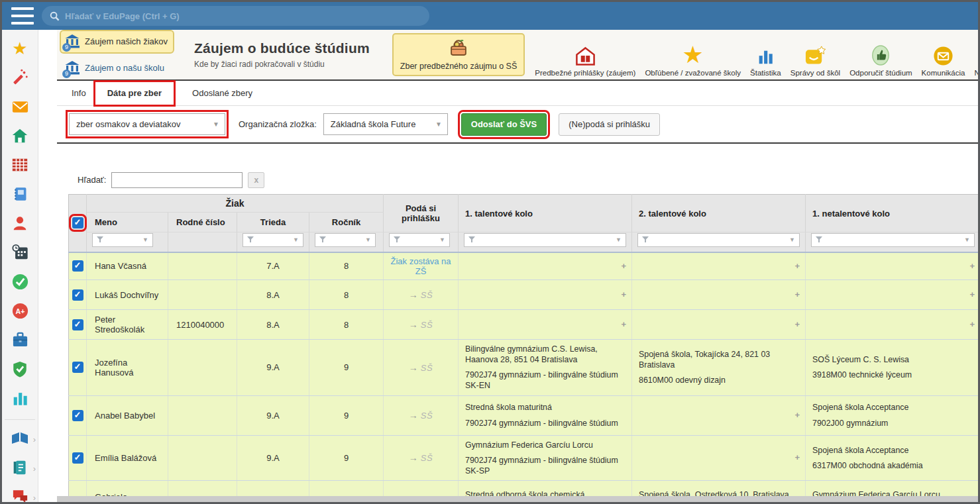  Describe the element at coordinates (610, 125) in the screenshot. I see `optout-application-button: (Ne)podá si prihlášku` at that location.